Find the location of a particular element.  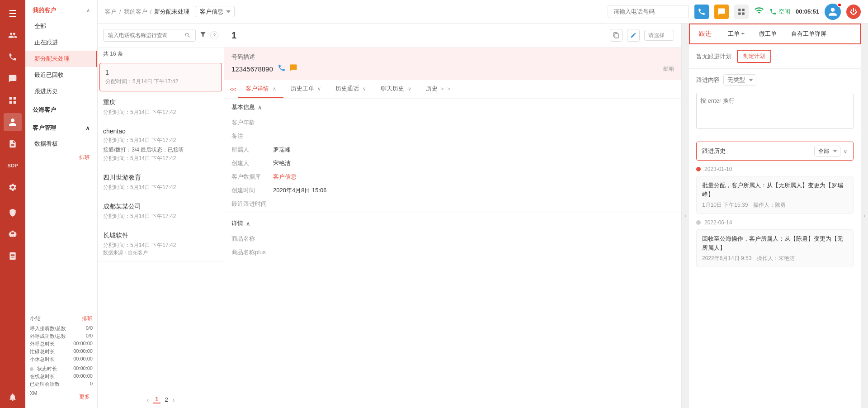

schedule-btn: 排班 is located at coordinates (85, 157).